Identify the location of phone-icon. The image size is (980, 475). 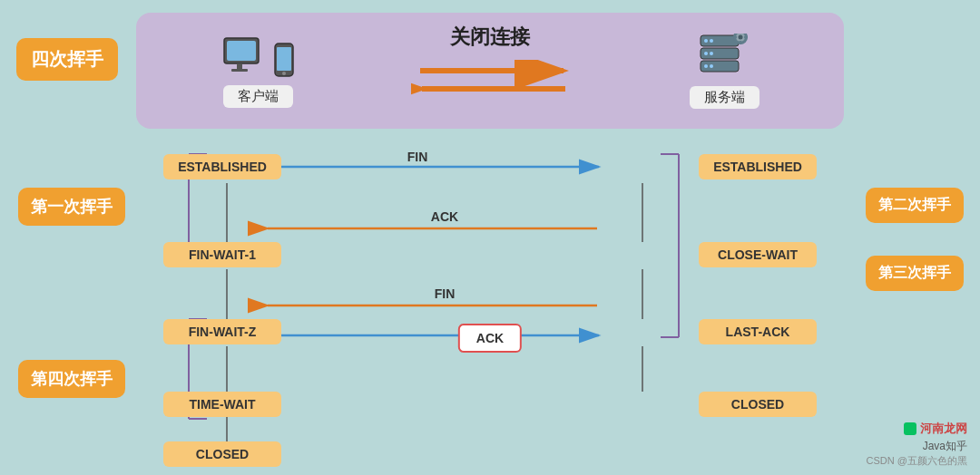
(284, 60).